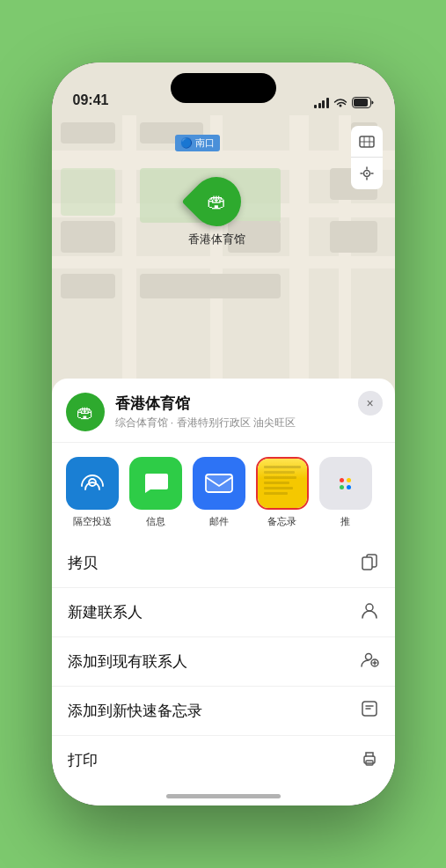  I want to click on print-icon, so click(369, 761).